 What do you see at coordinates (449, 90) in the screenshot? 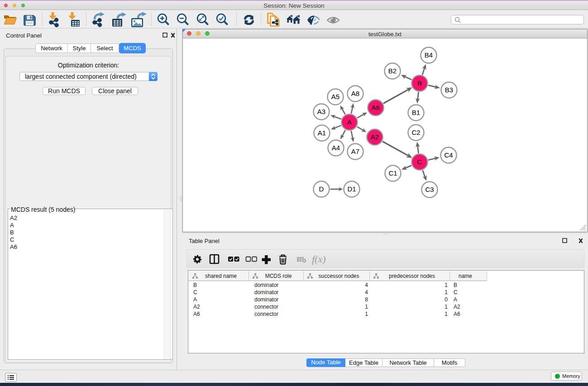
I see `svg-text: B3` at bounding box center [449, 90].